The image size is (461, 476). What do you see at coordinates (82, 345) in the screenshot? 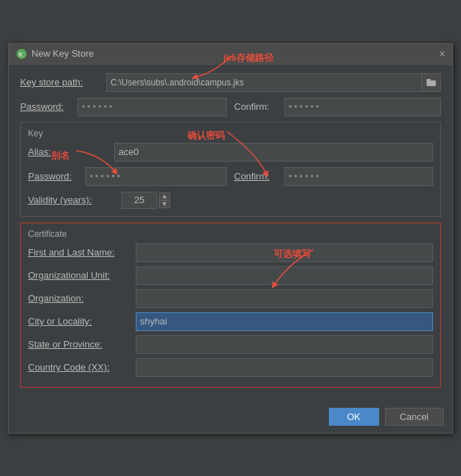
I see `state-province-label: State or Province:` at bounding box center [82, 345].